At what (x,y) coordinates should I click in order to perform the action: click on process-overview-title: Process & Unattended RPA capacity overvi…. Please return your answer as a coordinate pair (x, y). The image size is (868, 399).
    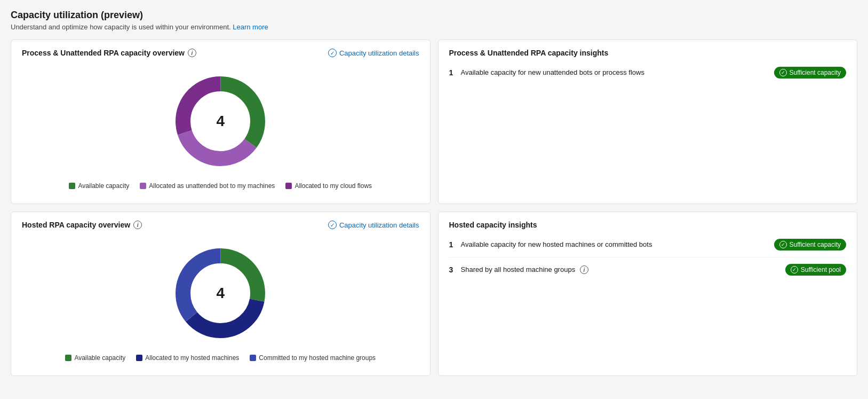
    Looking at the image, I should click on (109, 53).